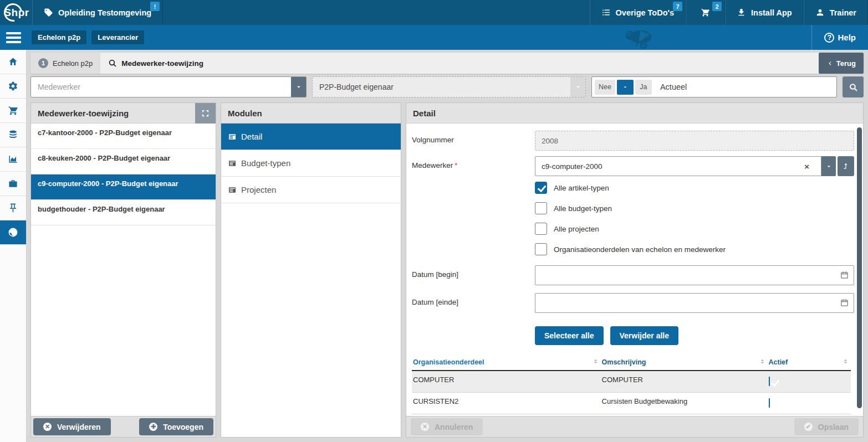 Image resolution: width=868 pixels, height=442 pixels. What do you see at coordinates (98, 12) in the screenshot?
I see `environment-selector: Opleiding Testomgeving !` at bounding box center [98, 12].